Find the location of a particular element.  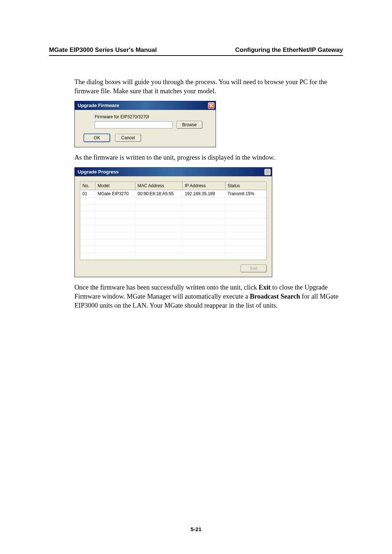

text-segment: Once the firmware has been successfully … is located at coordinates (167, 287).